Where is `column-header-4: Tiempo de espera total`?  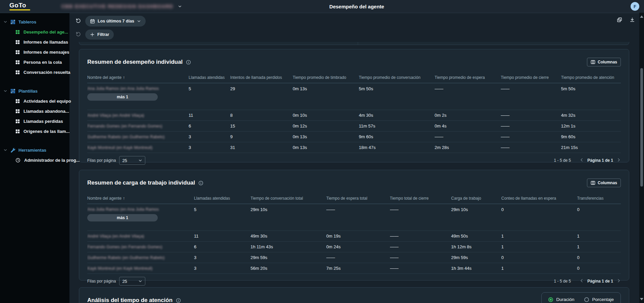 column-header-4: Tiempo de espera total is located at coordinates (358, 199).